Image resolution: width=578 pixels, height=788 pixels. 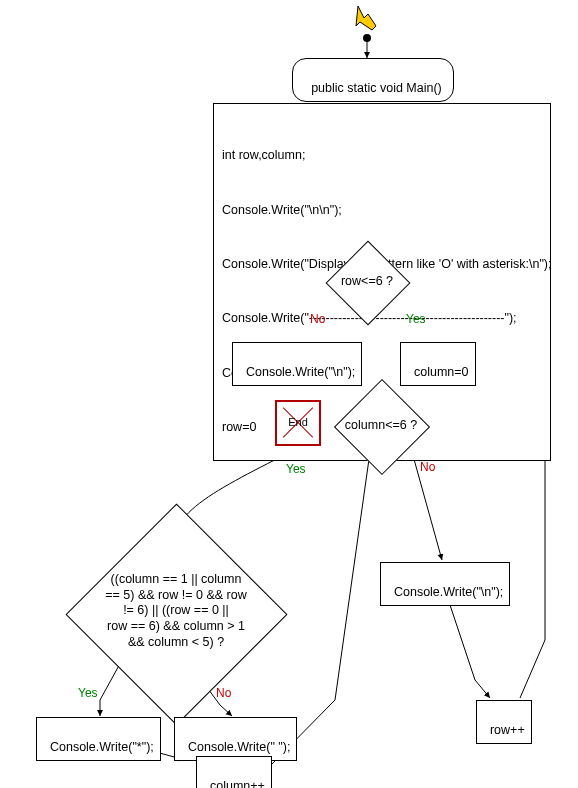 I want to click on terminator-main: public static void Main(), so click(x=373, y=80).